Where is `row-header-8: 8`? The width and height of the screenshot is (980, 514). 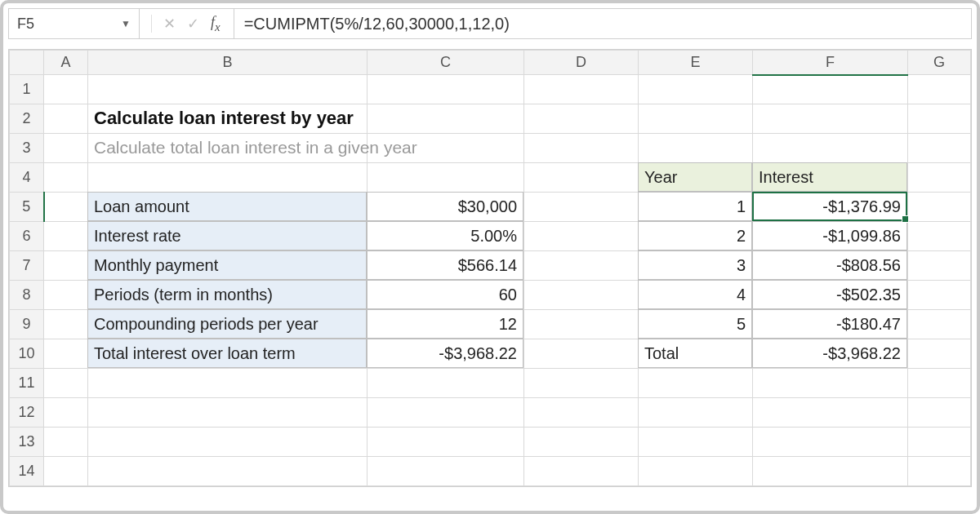
row-header-8: 8 is located at coordinates (27, 295).